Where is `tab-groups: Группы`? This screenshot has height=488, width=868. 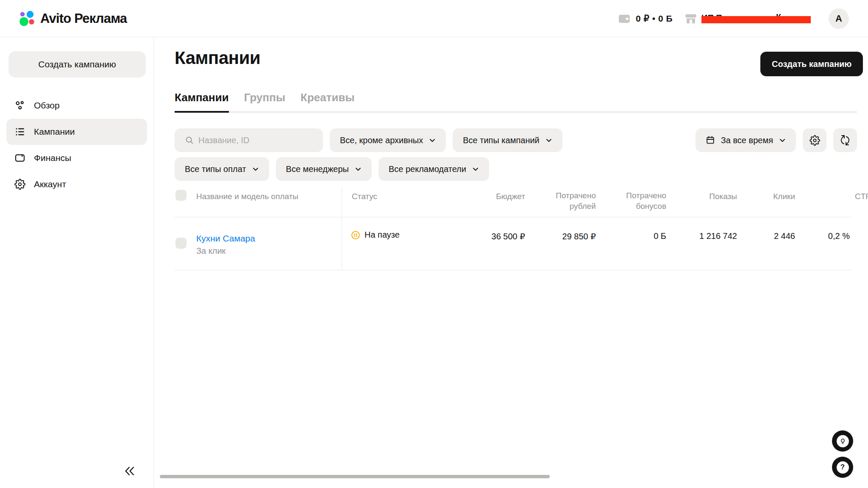
tab-groups: Группы is located at coordinates (264, 101).